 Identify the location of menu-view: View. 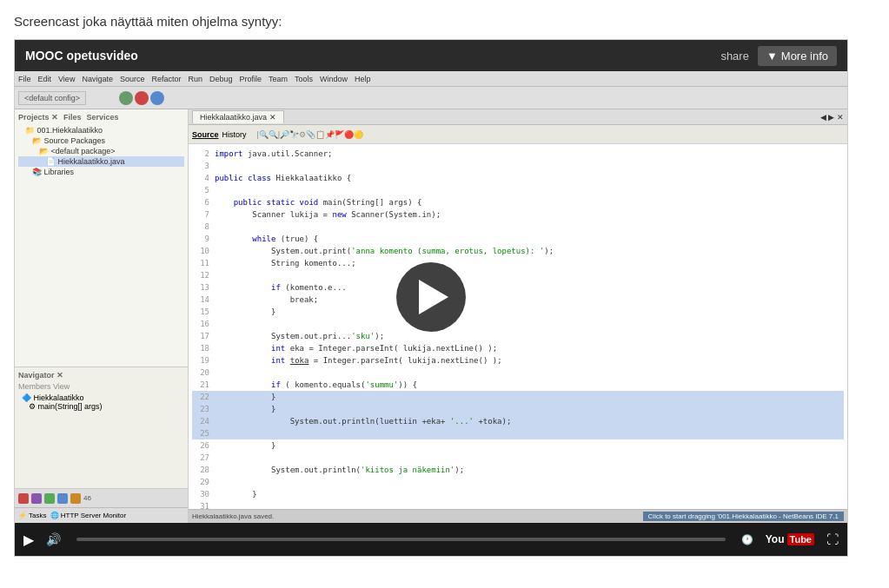
(66, 79).